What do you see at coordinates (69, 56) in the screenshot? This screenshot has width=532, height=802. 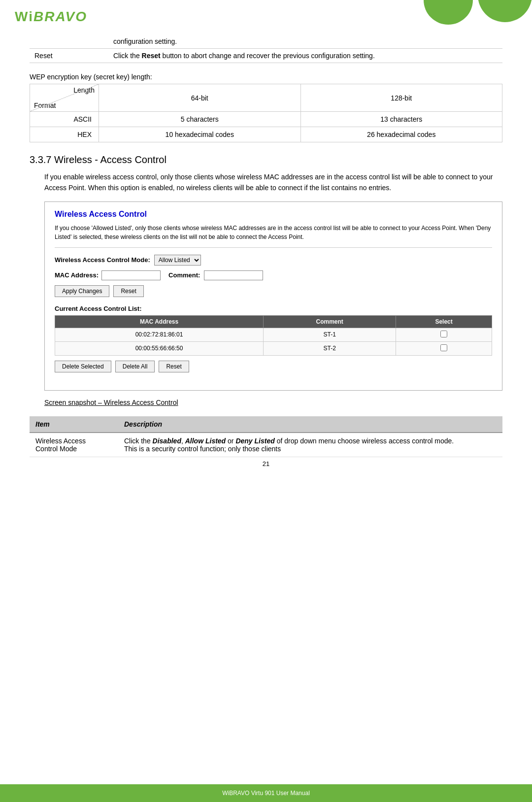 I see `table-cell-label: Reset` at bounding box center [69, 56].